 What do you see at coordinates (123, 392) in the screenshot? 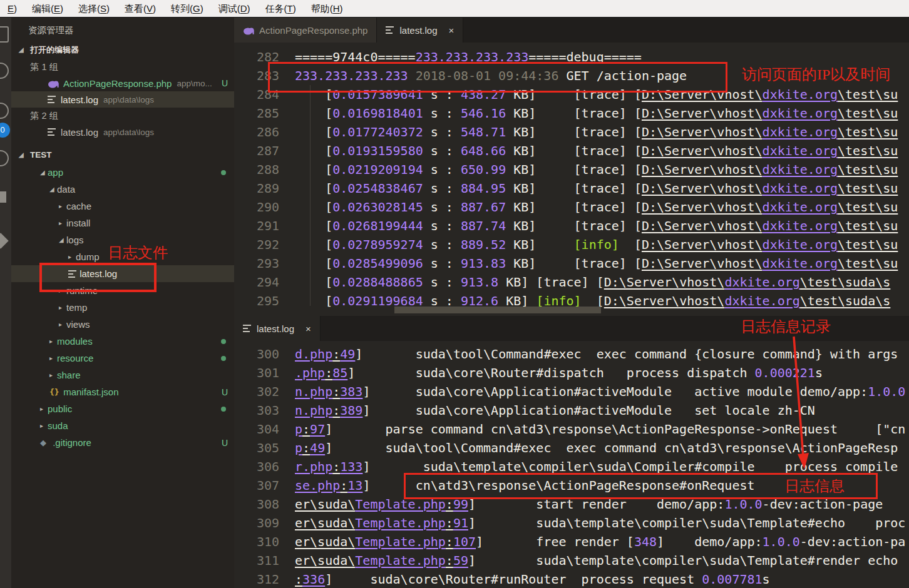
I see `tree-item-manifast-json: {} manifast.jsonU` at bounding box center [123, 392].